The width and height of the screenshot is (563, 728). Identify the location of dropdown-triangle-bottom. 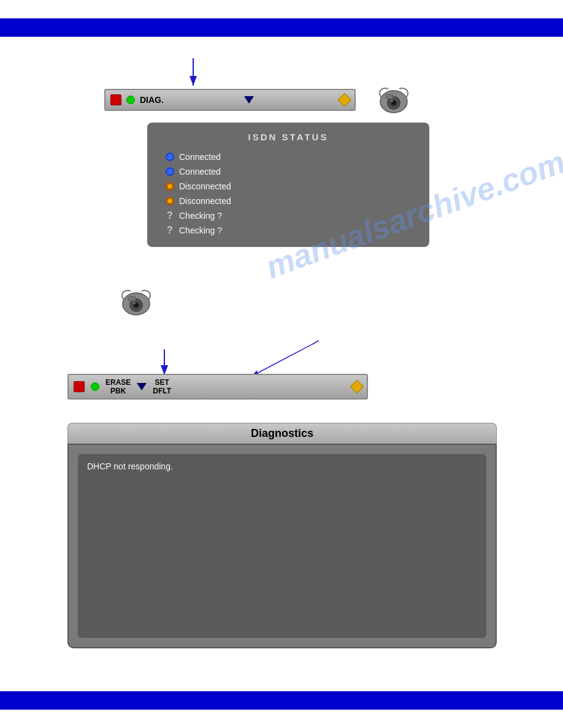
(142, 387).